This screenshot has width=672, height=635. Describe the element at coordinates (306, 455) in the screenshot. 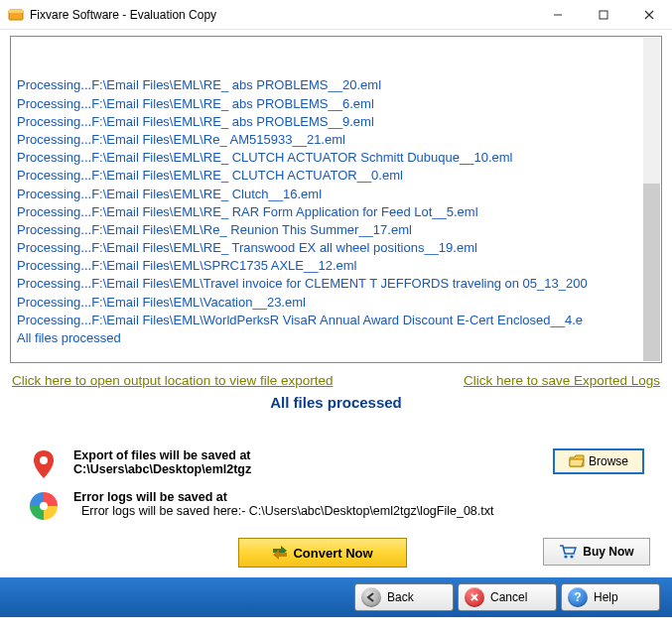

I see `export-label: Export of files will be saved at` at that location.